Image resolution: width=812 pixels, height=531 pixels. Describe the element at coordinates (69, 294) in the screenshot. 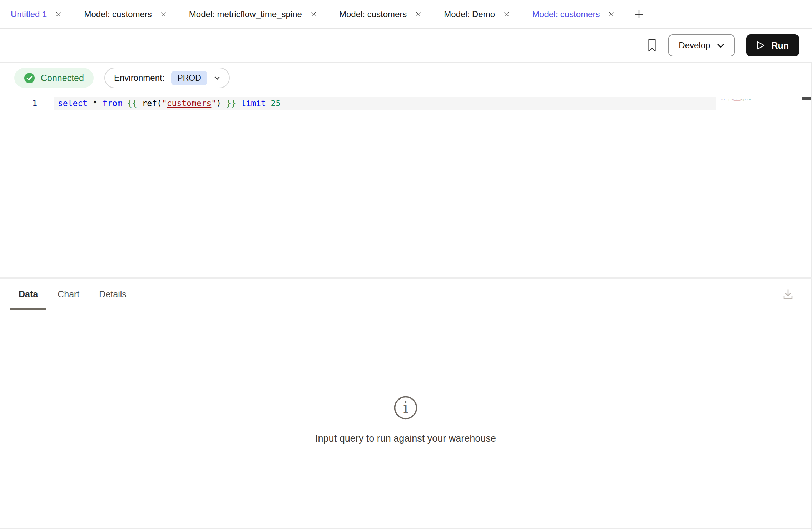

I see `results-tab-chart: Chart` at that location.